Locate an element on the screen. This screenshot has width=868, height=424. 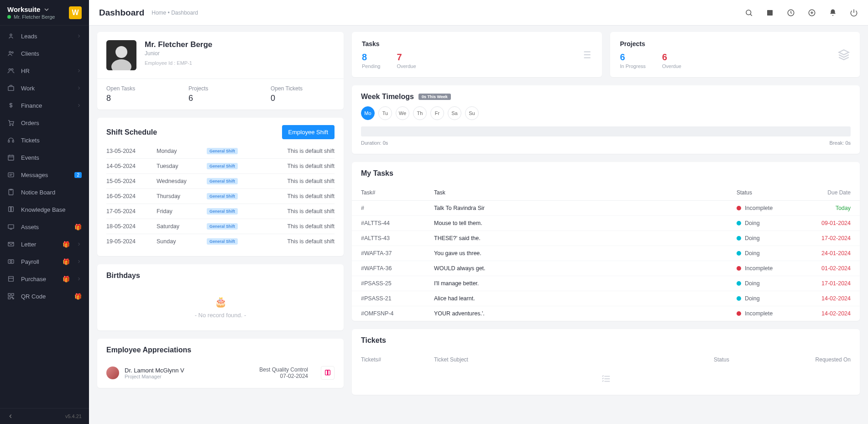
task-row: #ALTTS-43 THESE?' said the. Doing 17-02-… is located at coordinates (606, 238).